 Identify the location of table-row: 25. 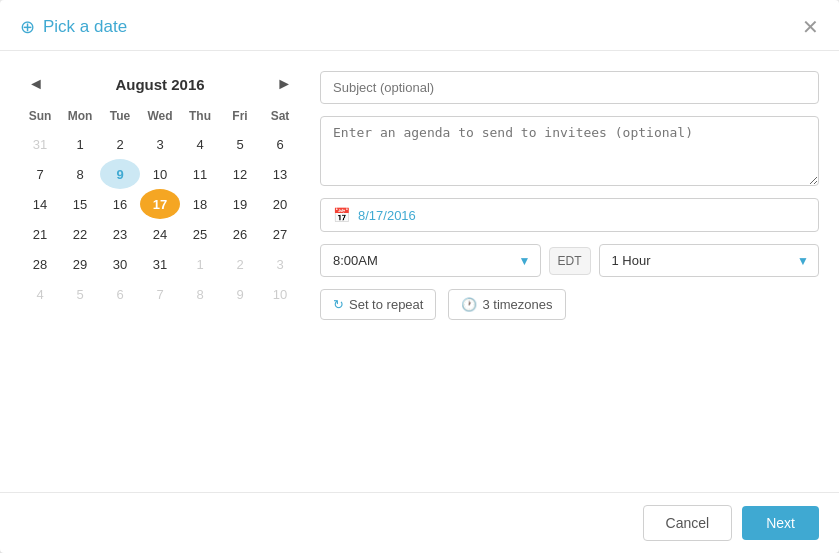
(200, 234).